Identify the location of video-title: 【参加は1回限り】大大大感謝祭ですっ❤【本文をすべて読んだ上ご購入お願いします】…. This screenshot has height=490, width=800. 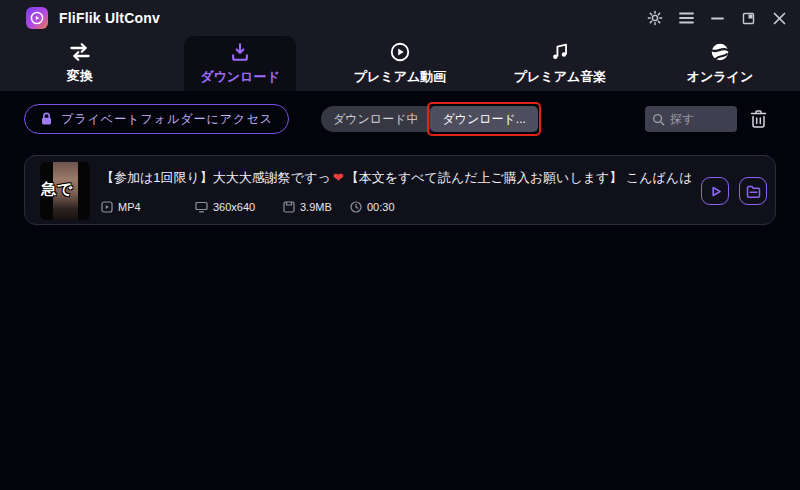
(396, 178).